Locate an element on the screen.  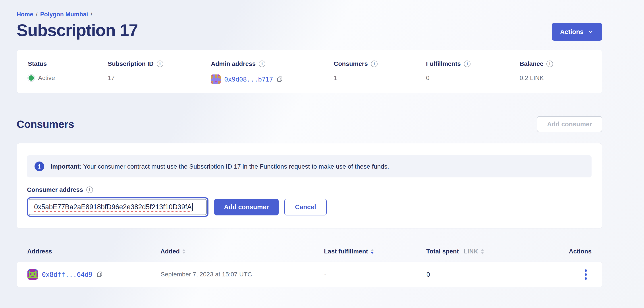
consumers-count: 1 is located at coordinates (336, 78).